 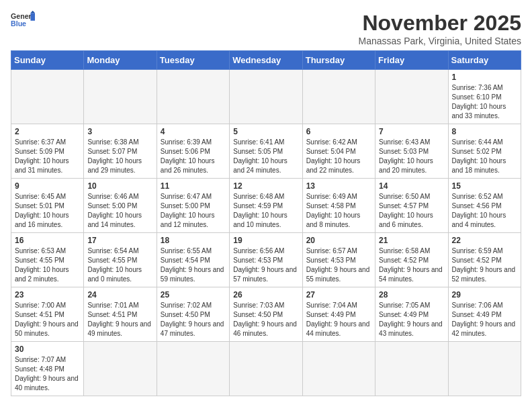 I want to click on day-number: 2, so click(x=47, y=132).